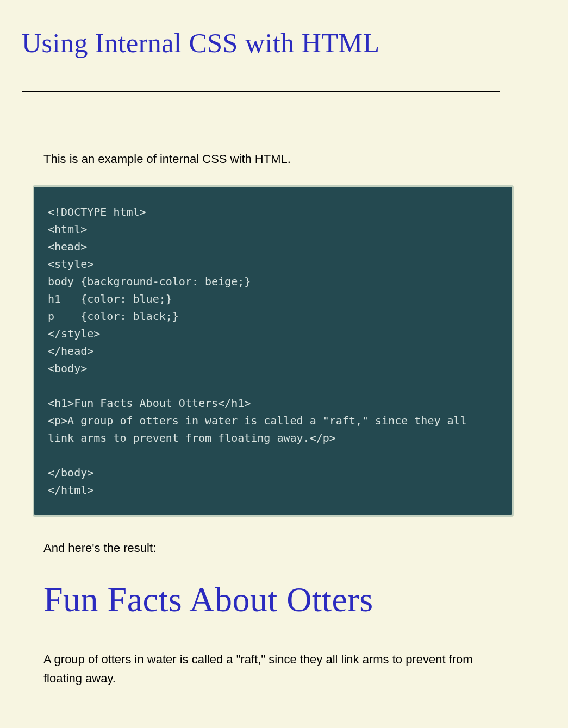 The width and height of the screenshot is (568, 728). Describe the element at coordinates (278, 159) in the screenshot. I see `intro-text: This is an example of internal CSS with …` at that location.